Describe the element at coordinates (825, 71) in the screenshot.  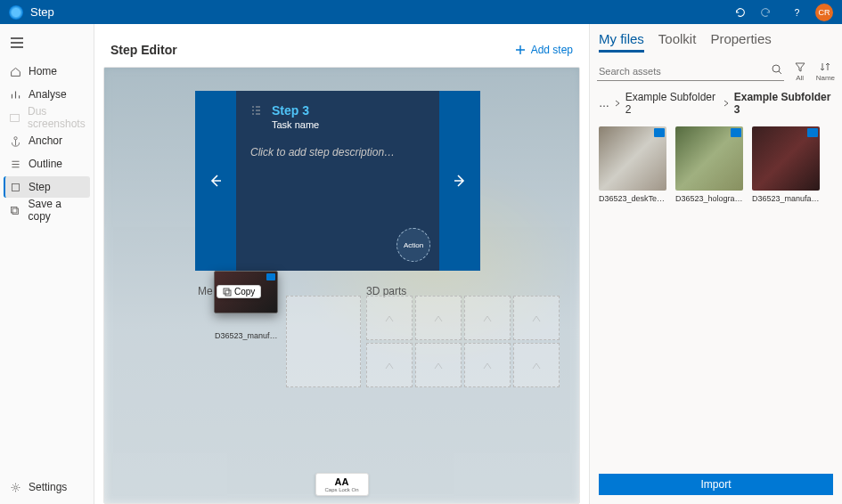
I see `sort-button: Name` at that location.